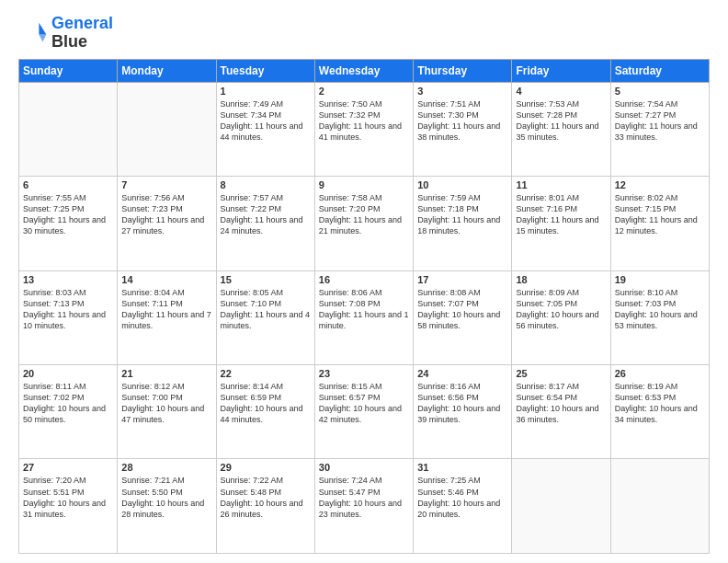 The width and height of the screenshot is (728, 563). What do you see at coordinates (561, 412) in the screenshot?
I see `calendar-cell: 25Sunrise: 8:17 AMSunset: 6:54 PMDayligh…` at bounding box center [561, 412].